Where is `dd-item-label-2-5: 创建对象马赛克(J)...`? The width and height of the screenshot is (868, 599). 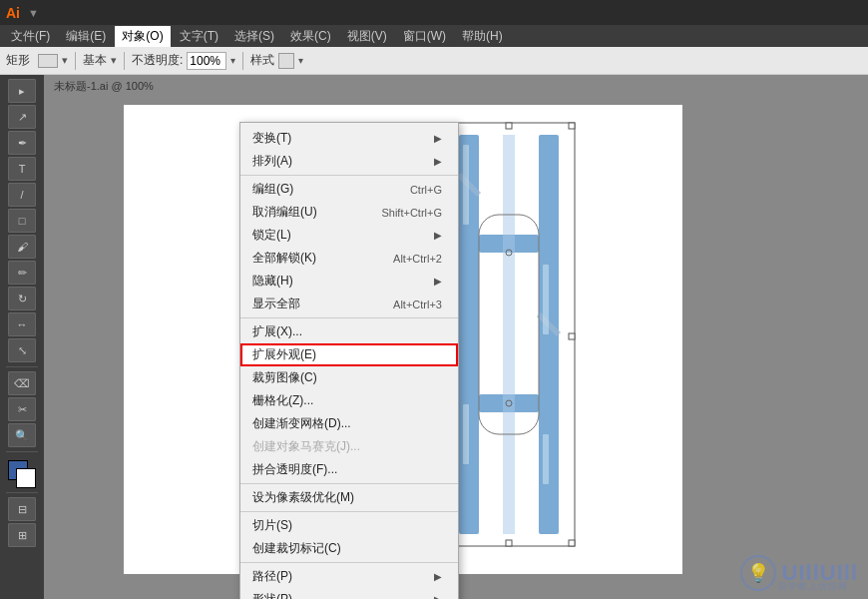
dd-item-label-2-5: 创建对象马赛克(J)... is located at coordinates (306, 447).